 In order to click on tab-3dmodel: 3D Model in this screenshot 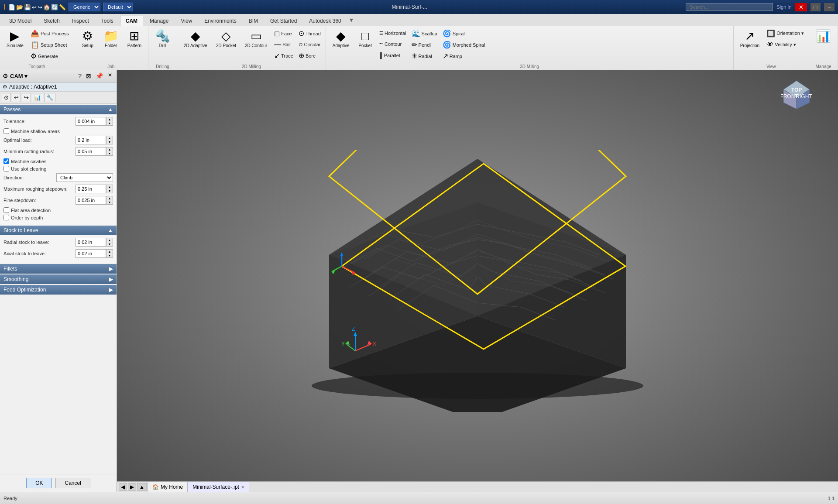, I will do `click(20, 21)`.